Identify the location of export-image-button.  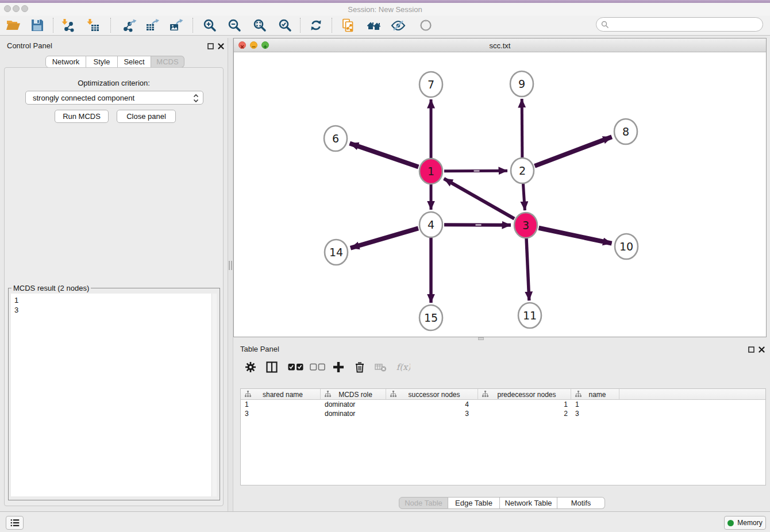
(176, 25).